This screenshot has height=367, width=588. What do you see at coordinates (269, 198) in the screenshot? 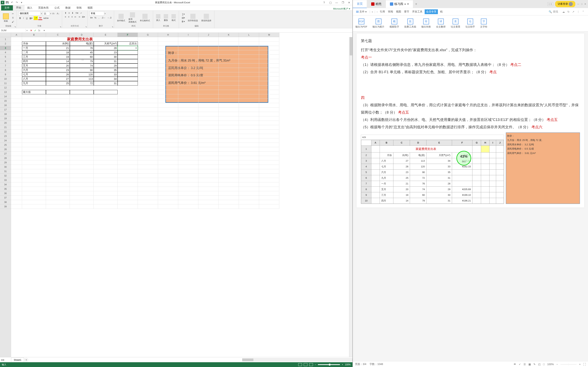
I see `cell-M37` at bounding box center [269, 198].